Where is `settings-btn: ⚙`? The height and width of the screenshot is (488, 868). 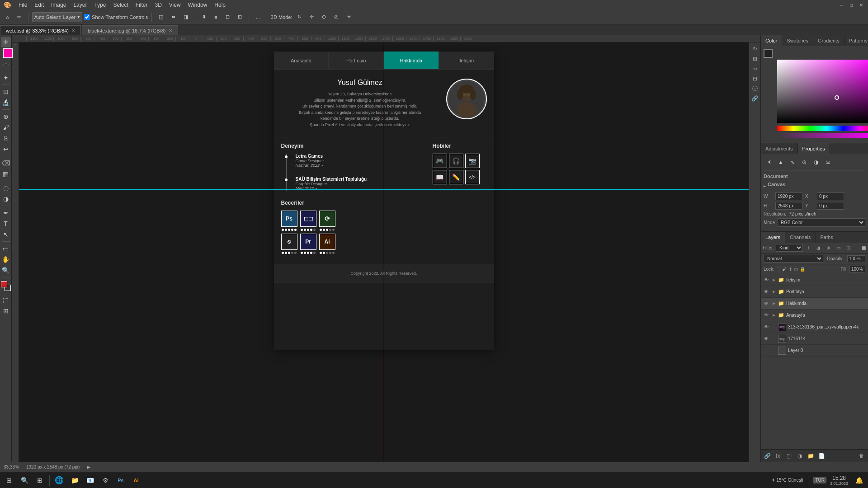 settings-btn: ⚙ is located at coordinates (105, 480).